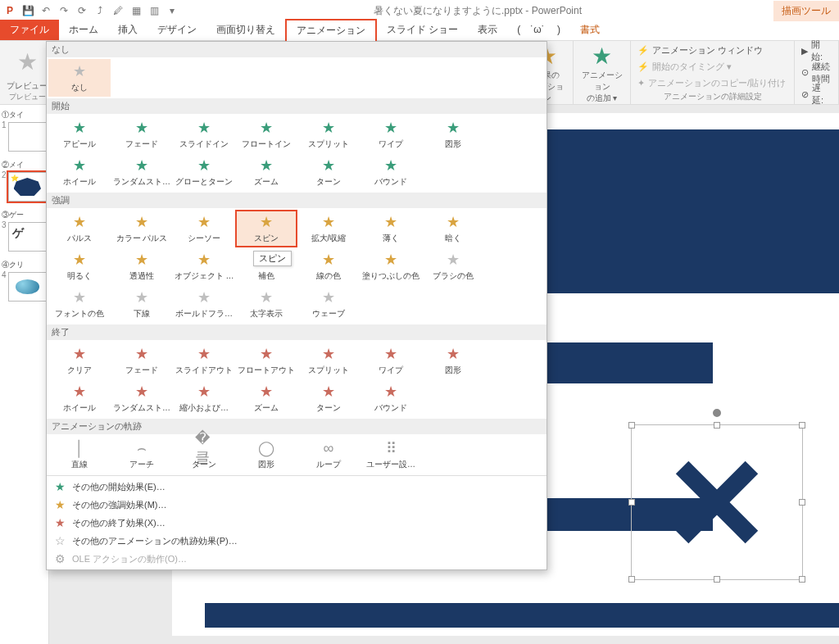 This screenshot has width=839, height=644. What do you see at coordinates (142, 229) in the screenshot?
I see `gallery-item: ★カラー パルス` at bounding box center [142, 229].